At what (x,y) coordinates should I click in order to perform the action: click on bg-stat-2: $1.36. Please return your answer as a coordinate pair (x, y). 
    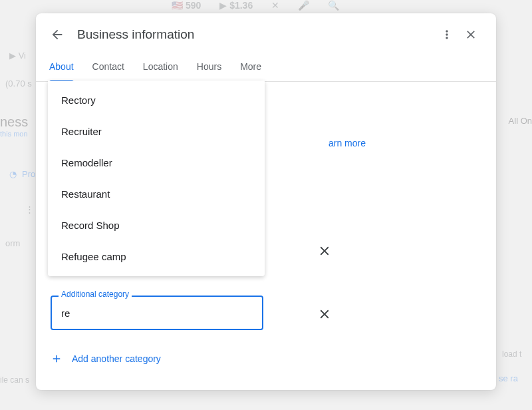
    Looking at the image, I should click on (241, 5).